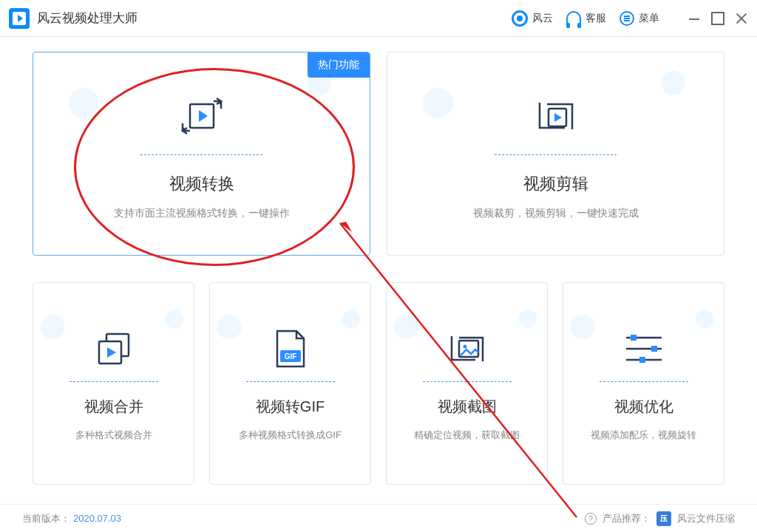 The height and width of the screenshot is (532, 757). Describe the element at coordinates (114, 406) in the screenshot. I see `card-title: 视频合并` at that location.